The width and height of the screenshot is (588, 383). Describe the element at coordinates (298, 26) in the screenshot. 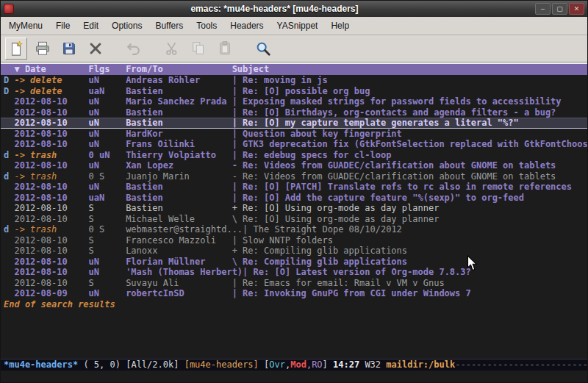

I see `menu-item-yasnippet: YASnippet` at that location.